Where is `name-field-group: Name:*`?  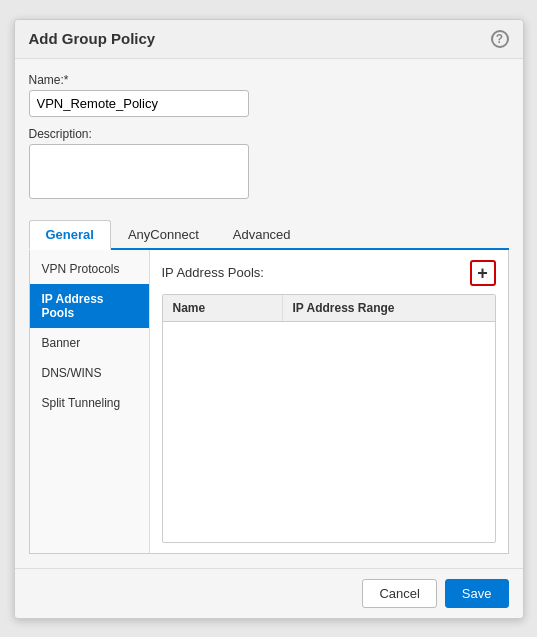 name-field-group: Name:* is located at coordinates (269, 95).